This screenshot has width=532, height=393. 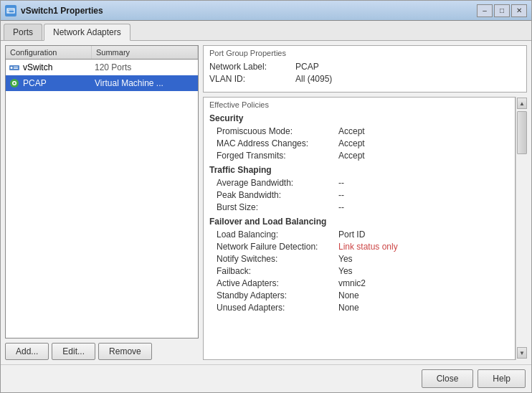 I want to click on failback-row: Failback: Yes, so click(x=359, y=271).